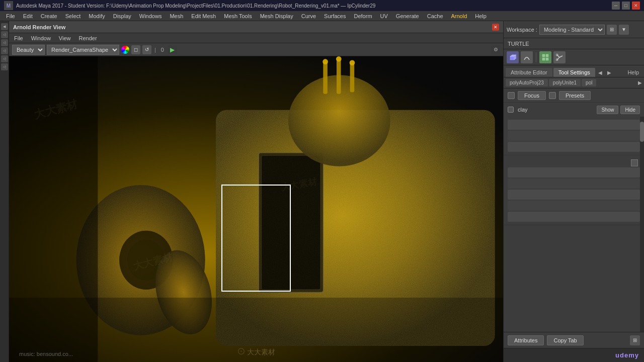 The image size is (644, 362). What do you see at coordinates (459, 16) in the screenshot?
I see `menu-arnold: Arnold` at bounding box center [459, 16].